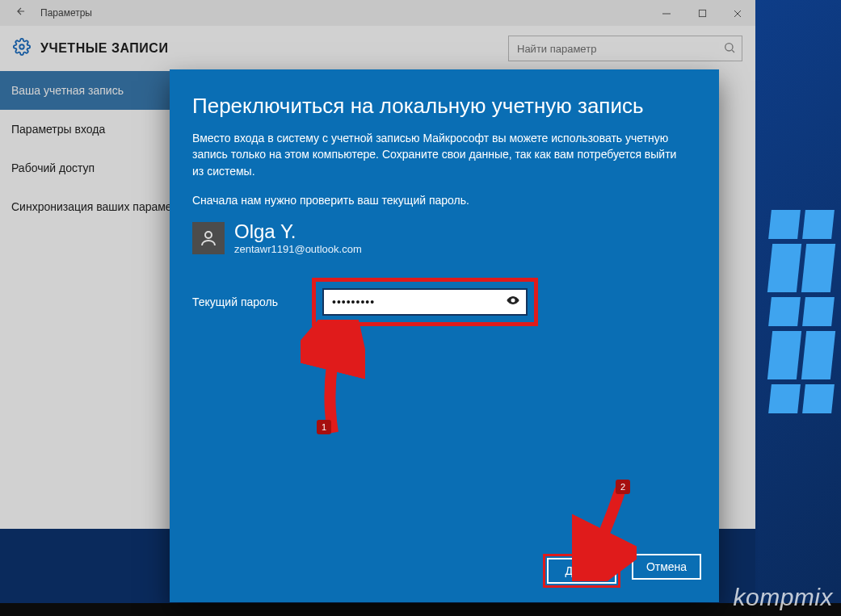 Image resolution: width=841 pixels, height=616 pixels. What do you see at coordinates (623, 487) in the screenshot?
I see `annotation-number-2: 2` at bounding box center [623, 487].